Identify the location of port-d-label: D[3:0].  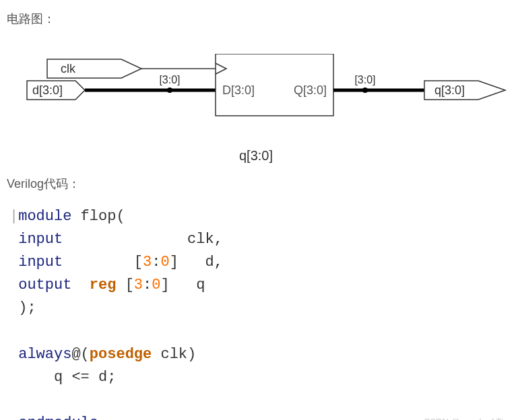
(238, 90).